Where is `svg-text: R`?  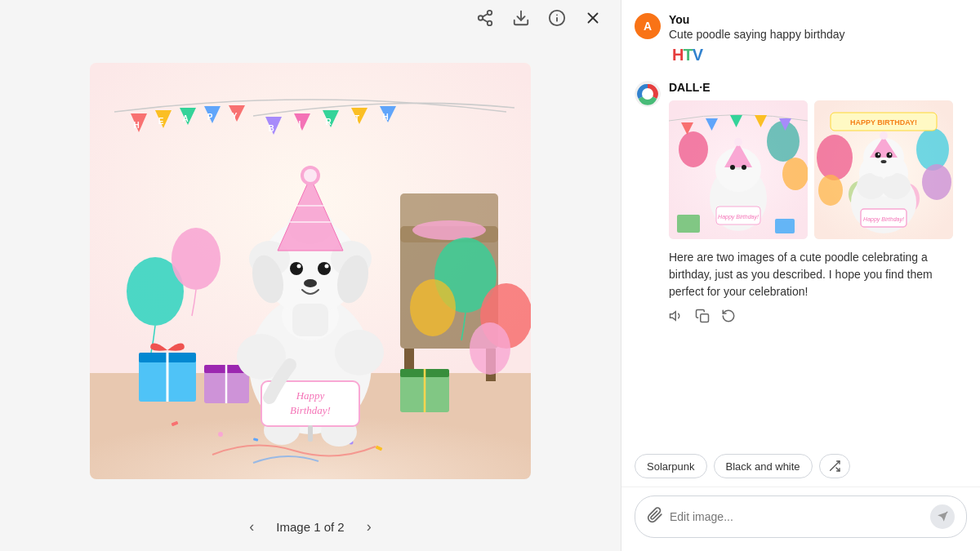
svg-text: R is located at coordinates (328, 122).